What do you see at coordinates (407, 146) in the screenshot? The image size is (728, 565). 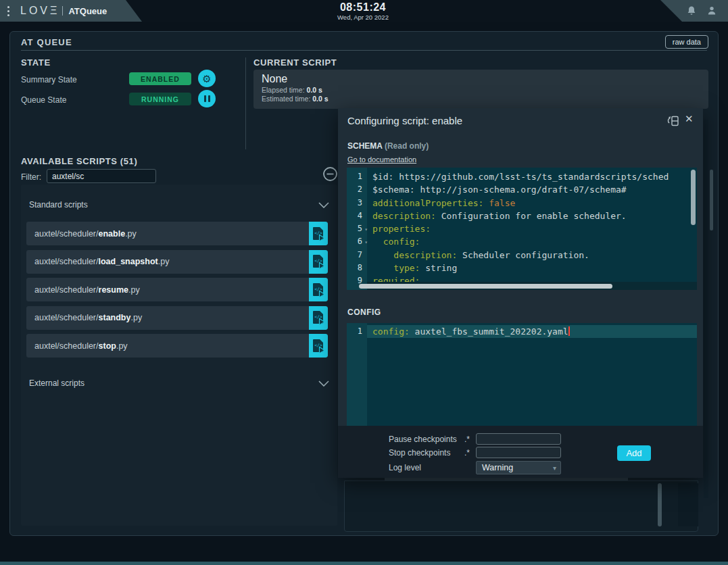 I see `schema-readonly-label: (Read only)` at bounding box center [407, 146].